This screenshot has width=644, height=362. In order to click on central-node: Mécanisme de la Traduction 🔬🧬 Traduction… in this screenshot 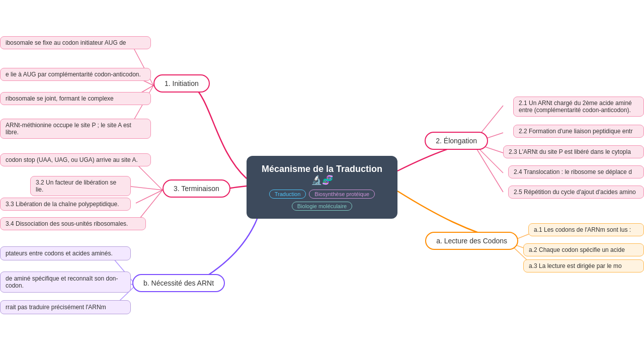, I will do `click(322, 187)`.